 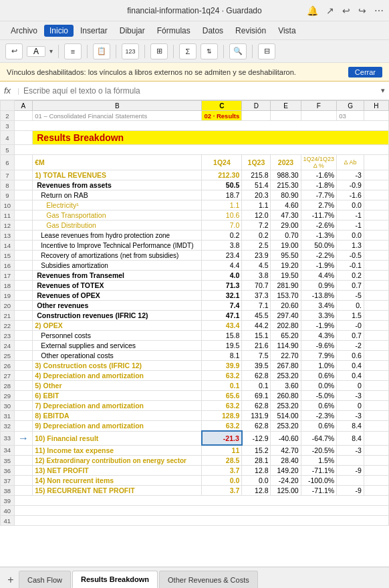 I want to click on table-row: 17 Revenues from Transemel 4.0 3.8 19.50…, so click(x=195, y=275).